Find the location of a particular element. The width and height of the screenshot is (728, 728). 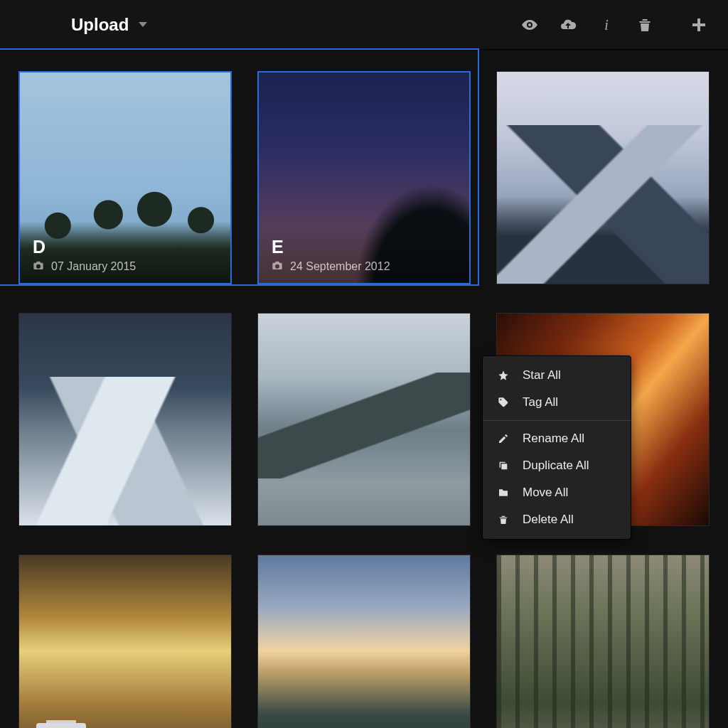

chevron-down-icon is located at coordinates (143, 24).